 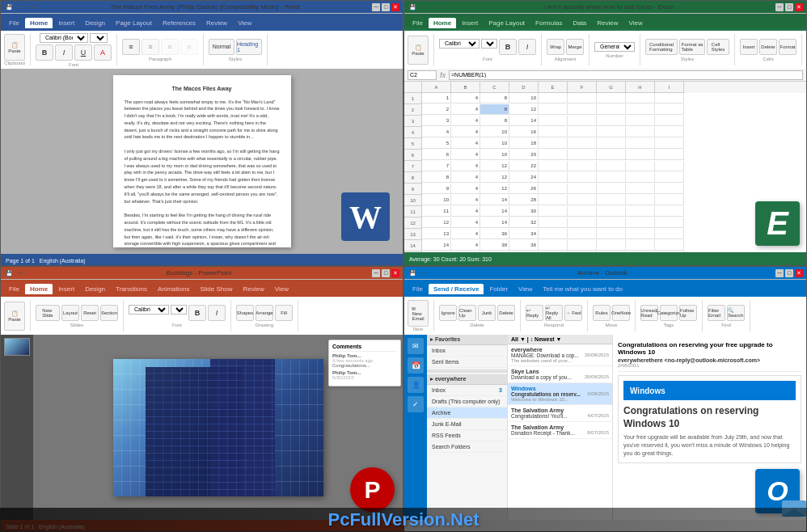 I want to click on ppt-save-btn: 💾, so click(x=9, y=273).